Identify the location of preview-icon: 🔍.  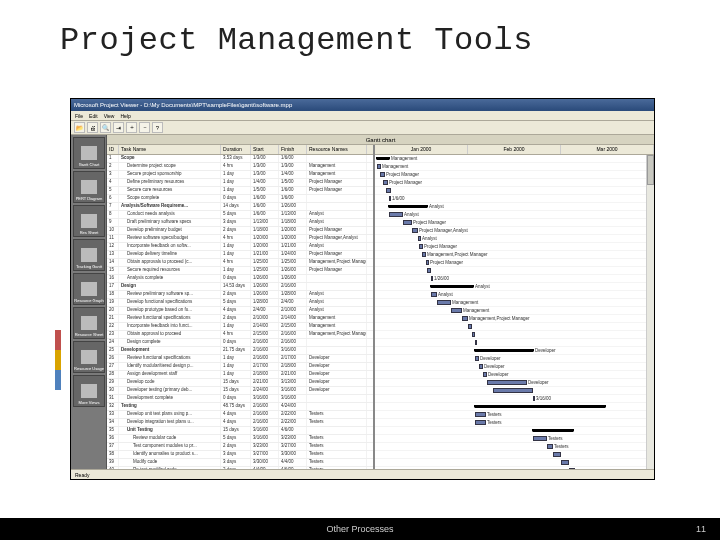
(106, 128).